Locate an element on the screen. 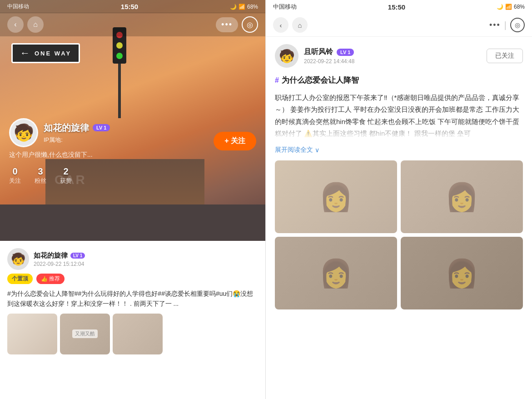  left-time: 15:50 is located at coordinates (129, 6).